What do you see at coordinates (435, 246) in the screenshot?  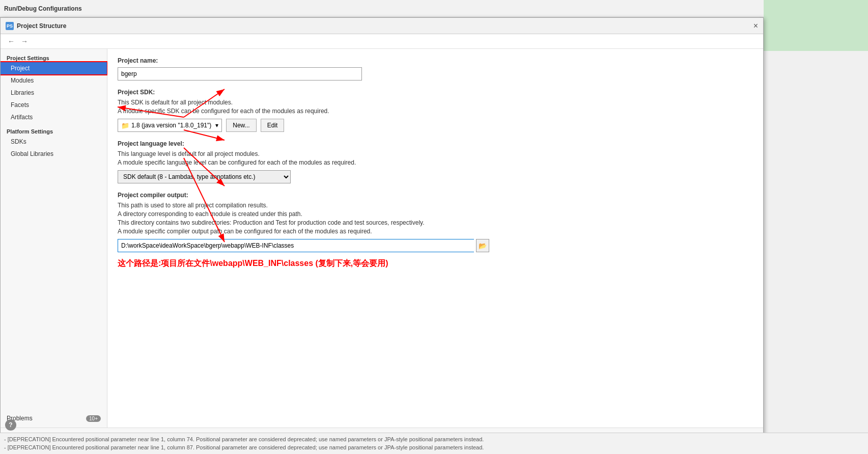 I see `compiler-output-row: 📂` at bounding box center [435, 246].